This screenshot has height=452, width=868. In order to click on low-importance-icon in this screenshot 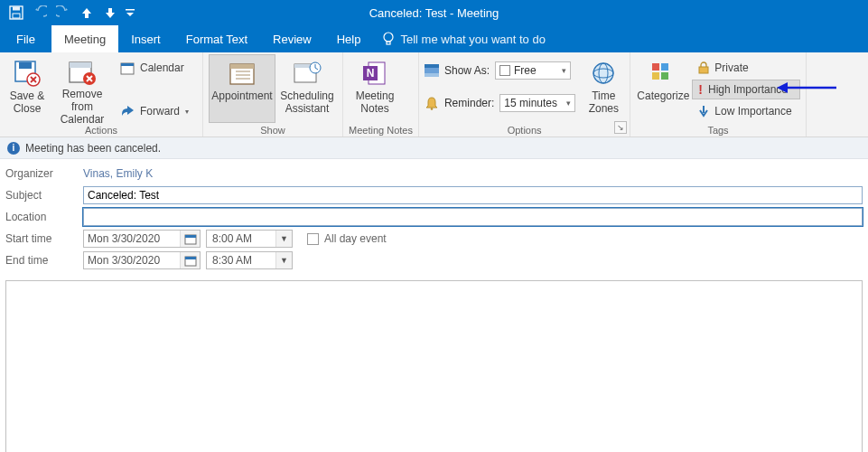, I will do `click(704, 111)`.